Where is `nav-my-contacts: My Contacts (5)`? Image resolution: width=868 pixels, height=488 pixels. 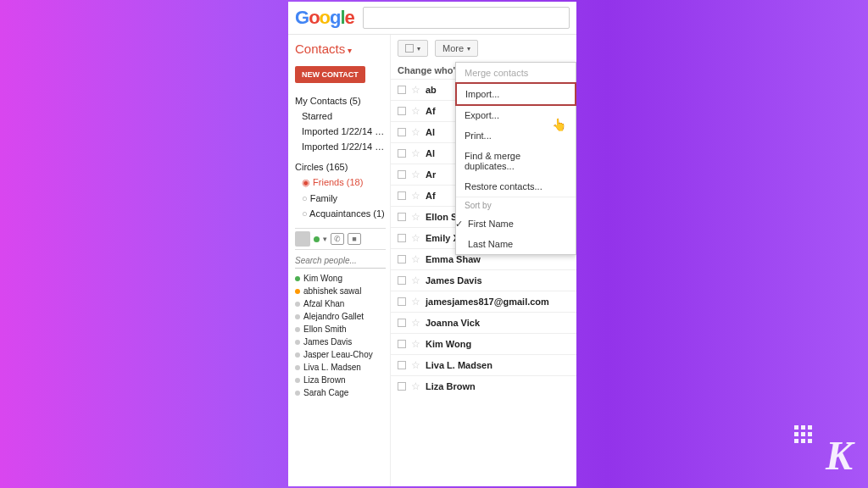
nav-my-contacts: My Contacts (5) is located at coordinates (341, 101).